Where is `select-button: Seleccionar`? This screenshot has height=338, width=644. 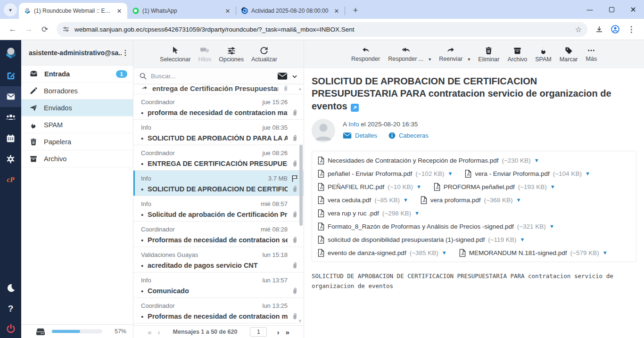 select-button: Seleccionar is located at coordinates (175, 54).